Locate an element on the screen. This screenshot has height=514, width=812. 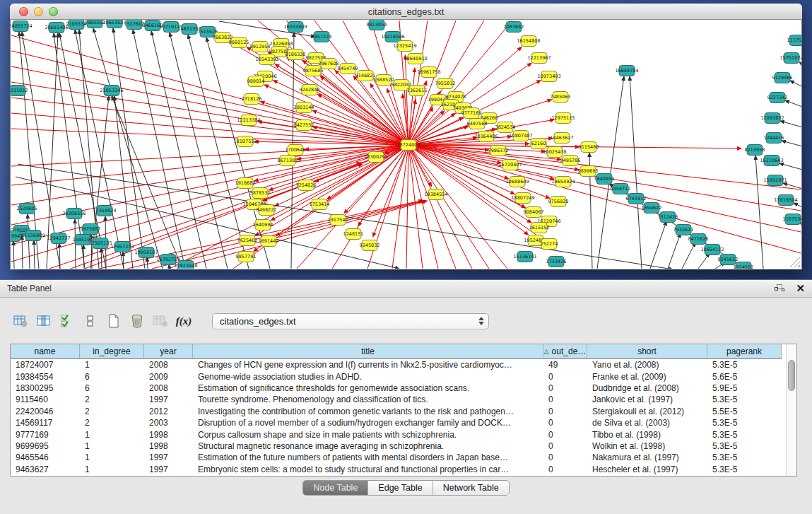
table-row: 1456911722003Disruption of a novel membe… is located at coordinates (396, 423).